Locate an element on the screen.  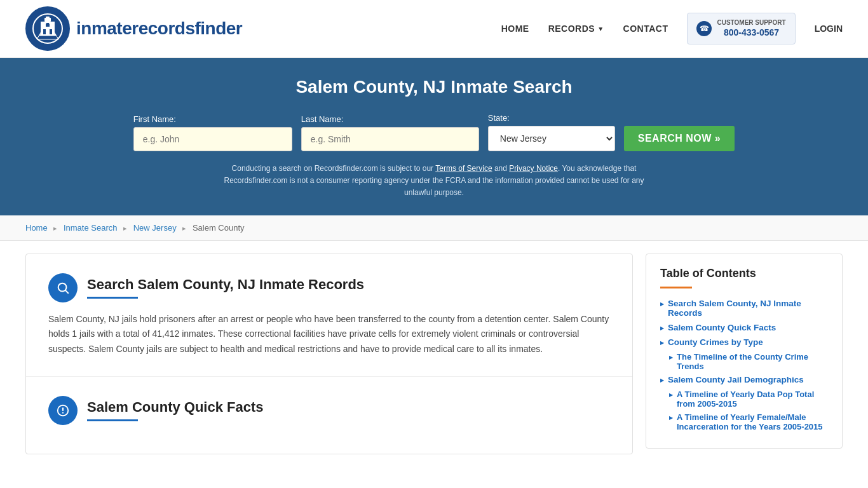
state-label: State: is located at coordinates (499, 118).